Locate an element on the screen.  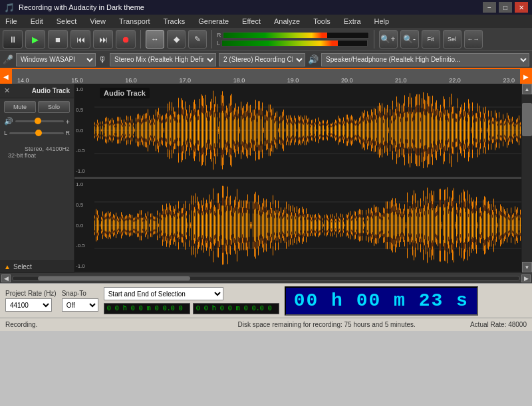
project-rate-label: Project Rate (Hz) is located at coordinates (31, 294).